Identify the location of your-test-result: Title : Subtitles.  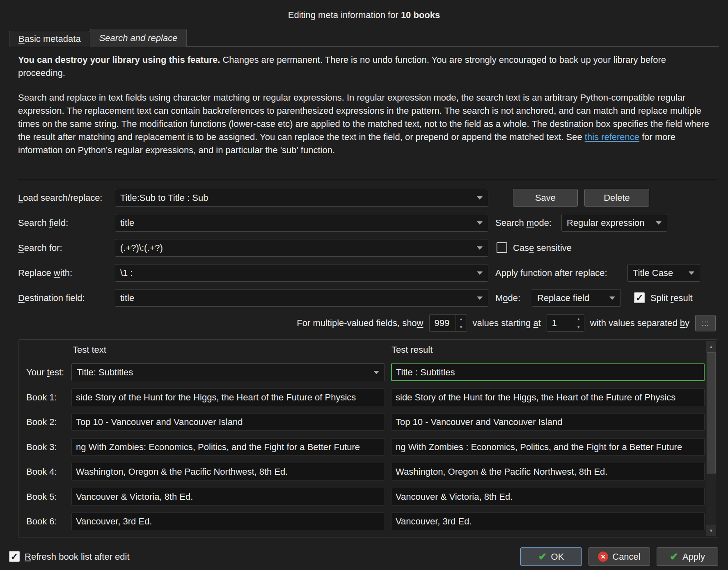
(548, 372).